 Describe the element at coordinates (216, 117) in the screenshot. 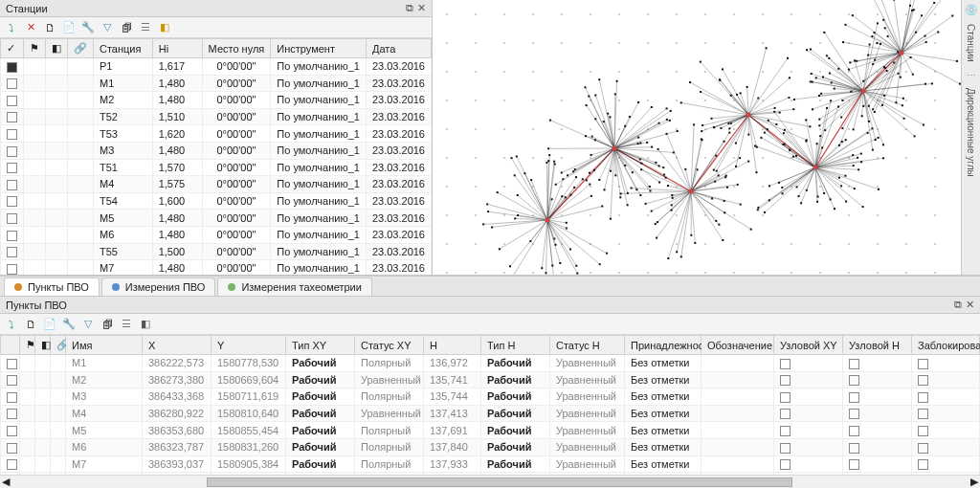

I see `table-row: T521,5100°00'00"По умолчанию_123.03.2016` at that location.